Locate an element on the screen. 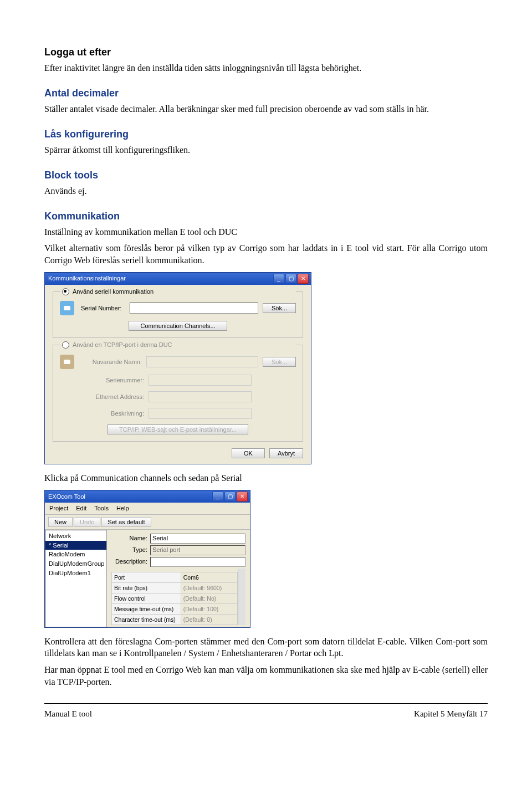 This screenshot has width=532, height=788. table-row: Message time-out (ms)(Default: 100) is located at coordinates (175, 608).